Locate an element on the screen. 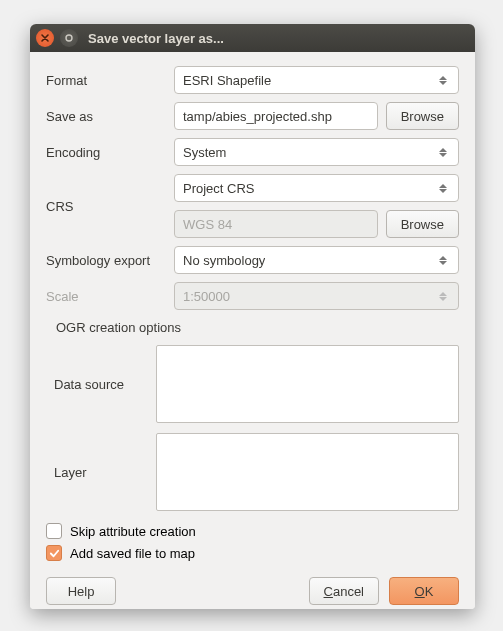  datasource-textarea is located at coordinates (308, 384).